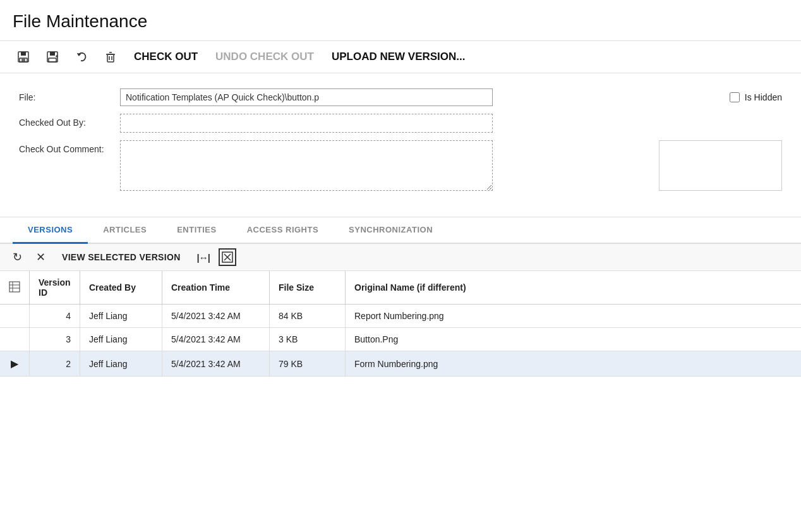 The width and height of the screenshot is (801, 532). Describe the element at coordinates (111, 57) in the screenshot. I see `delete-icon` at that location.